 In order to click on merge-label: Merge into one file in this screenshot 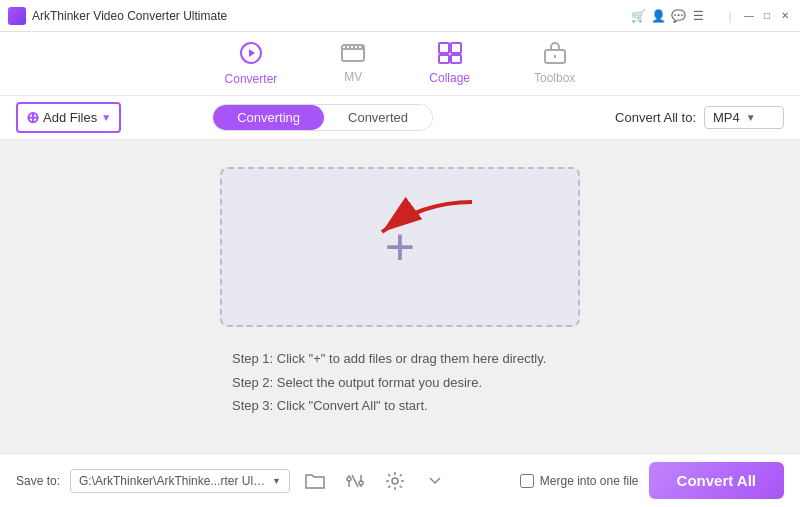, I will do `click(590, 481)`.